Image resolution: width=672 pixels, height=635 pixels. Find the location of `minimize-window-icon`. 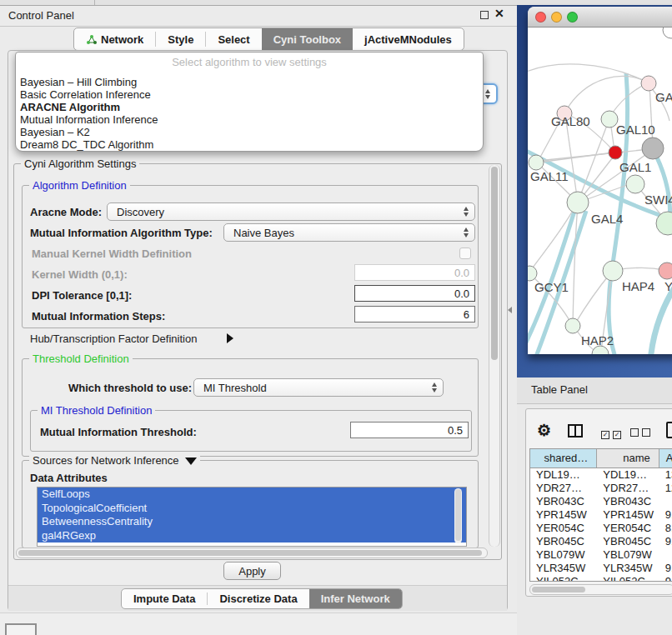

minimize-window-icon is located at coordinates (557, 17).